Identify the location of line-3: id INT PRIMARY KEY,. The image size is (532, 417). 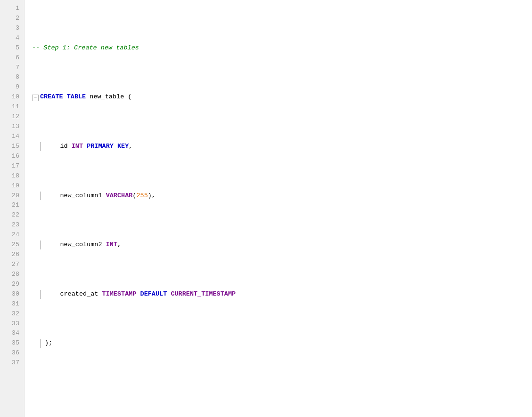
(282, 147).